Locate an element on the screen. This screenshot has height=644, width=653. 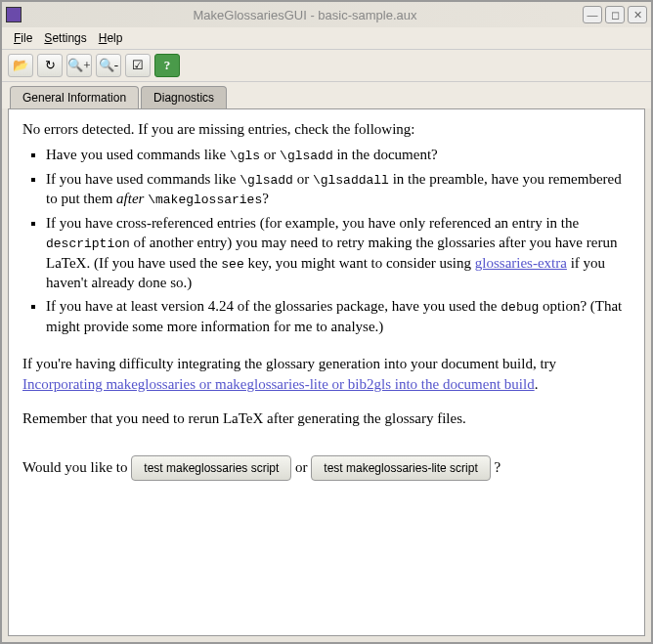
menubar: File Settings Help is located at coordinates (326, 39).